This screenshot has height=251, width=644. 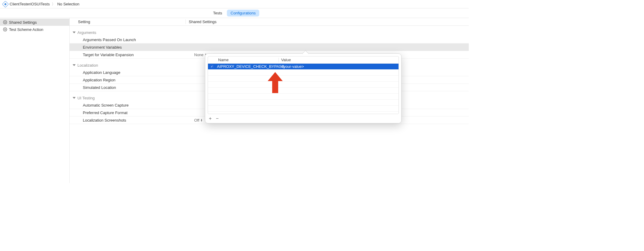 I want to click on column-shared-settings: Shared Settings, so click(x=327, y=22).